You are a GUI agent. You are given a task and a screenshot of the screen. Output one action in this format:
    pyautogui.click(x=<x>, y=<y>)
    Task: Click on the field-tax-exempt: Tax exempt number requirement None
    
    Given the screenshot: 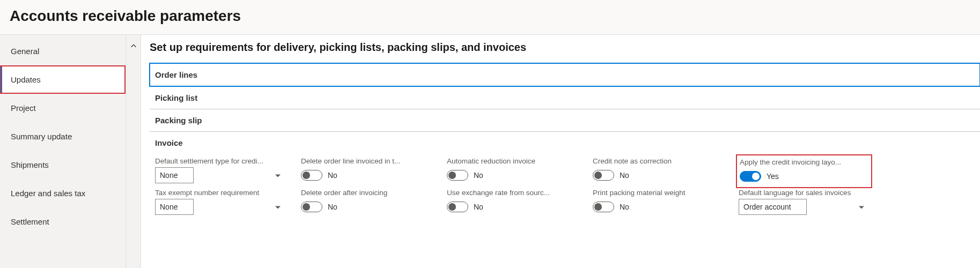 What is the action you would take?
    pyautogui.click(x=220, y=202)
    